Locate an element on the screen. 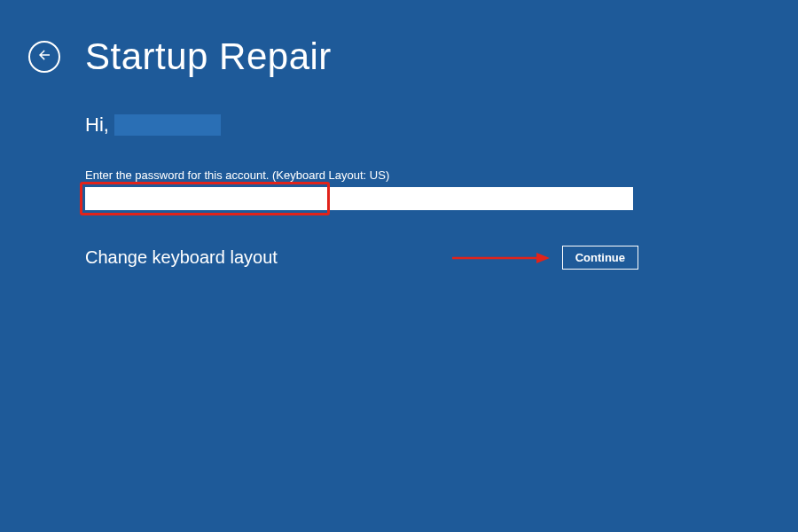 This screenshot has height=532, width=798. greeting-prefix: Hi, is located at coordinates (98, 125).